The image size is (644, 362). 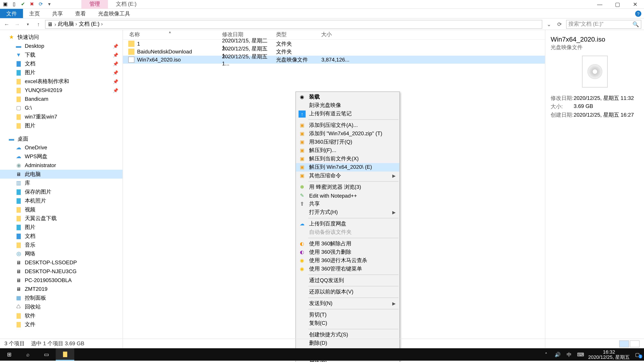 What do you see at coordinates (569, 354) in the screenshot?
I see `ime-indicator: 中` at bounding box center [569, 354].